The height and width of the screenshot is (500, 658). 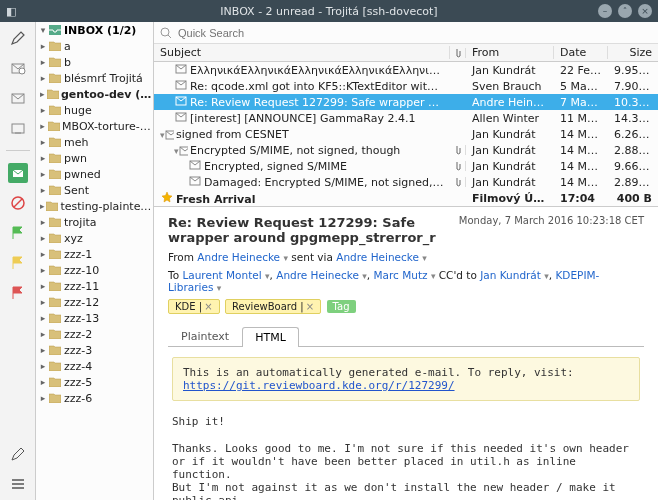 What do you see at coordinates (18, 263) in the screenshot?
I see `flag-yellow-icon` at bounding box center [18, 263].